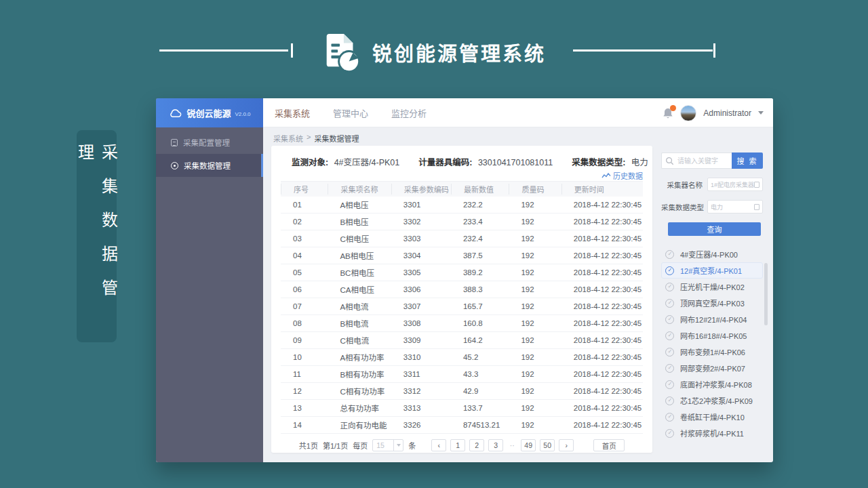  Describe the element at coordinates (174, 142) in the screenshot. I see `config-icon` at that location.